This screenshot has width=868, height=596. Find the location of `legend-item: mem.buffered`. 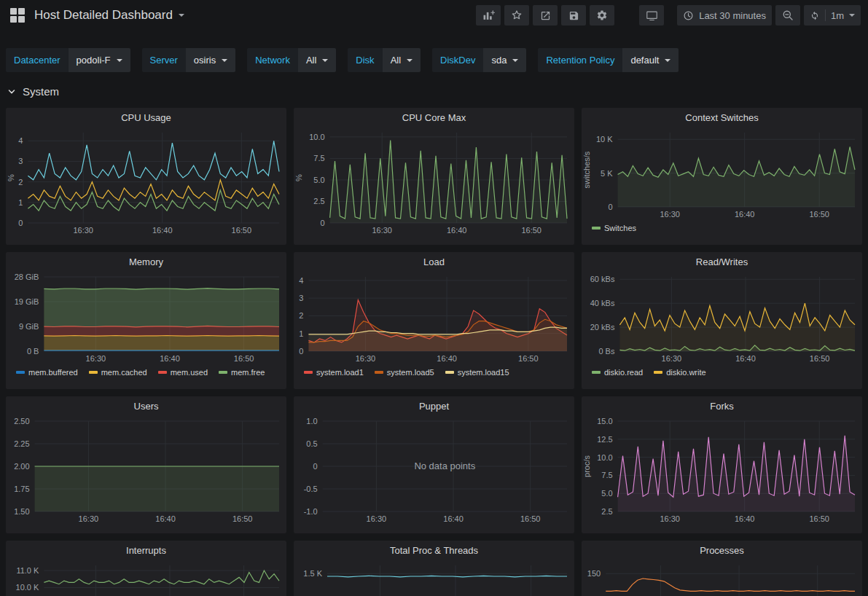

legend-item: mem.buffered is located at coordinates (47, 372).